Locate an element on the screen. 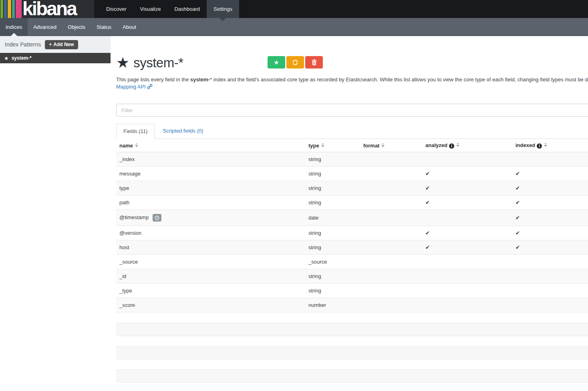 This screenshot has width=588, height=391. logo-stripe-yellow is located at coordinates (10, 9).